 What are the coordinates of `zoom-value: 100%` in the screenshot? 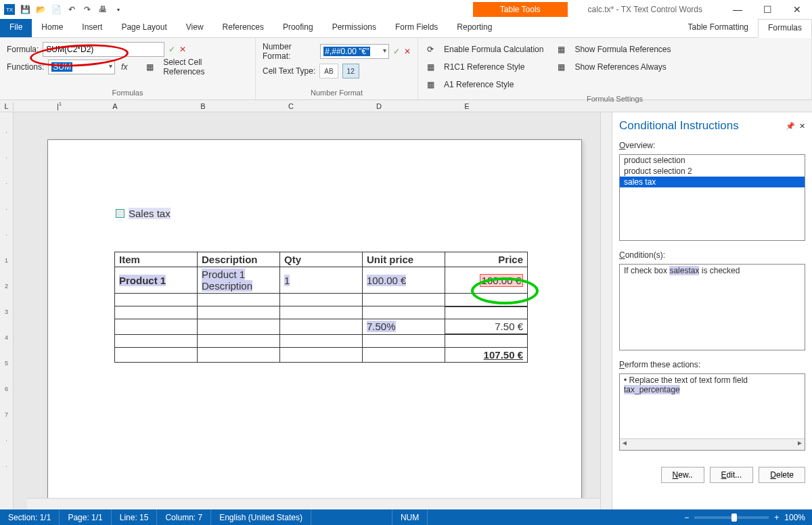 It's located at (794, 518).